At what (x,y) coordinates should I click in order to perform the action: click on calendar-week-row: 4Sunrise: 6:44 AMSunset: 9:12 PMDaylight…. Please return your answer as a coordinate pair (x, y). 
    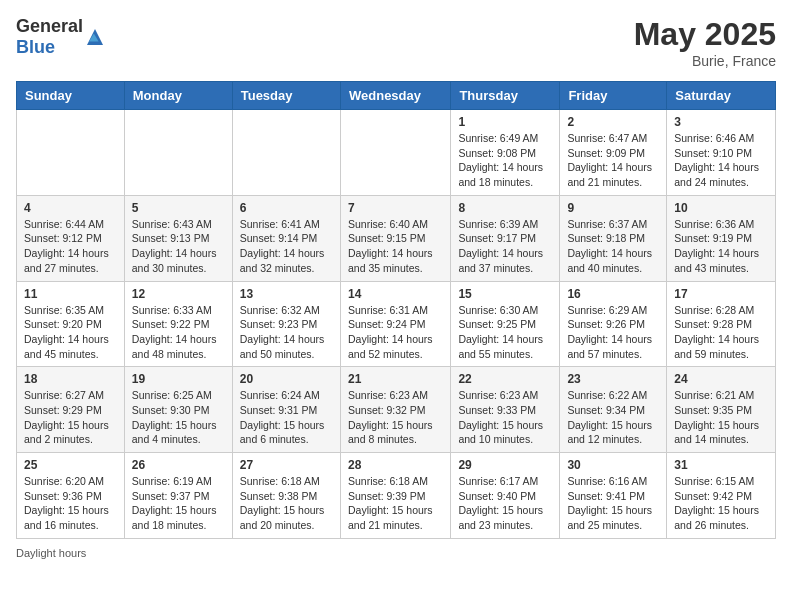
    Looking at the image, I should click on (396, 238).